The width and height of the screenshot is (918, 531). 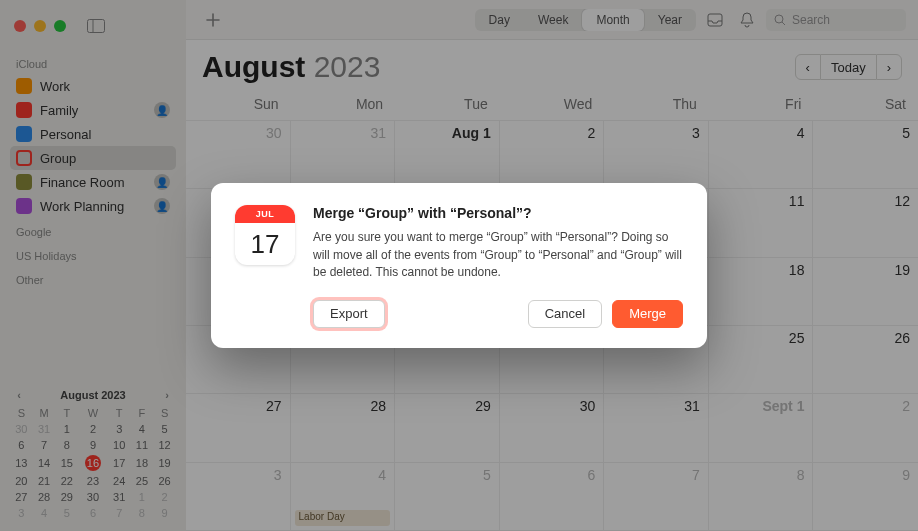 I want to click on dialog-body-text: Are you sure you want to merge “Group” w…, so click(x=498, y=255).